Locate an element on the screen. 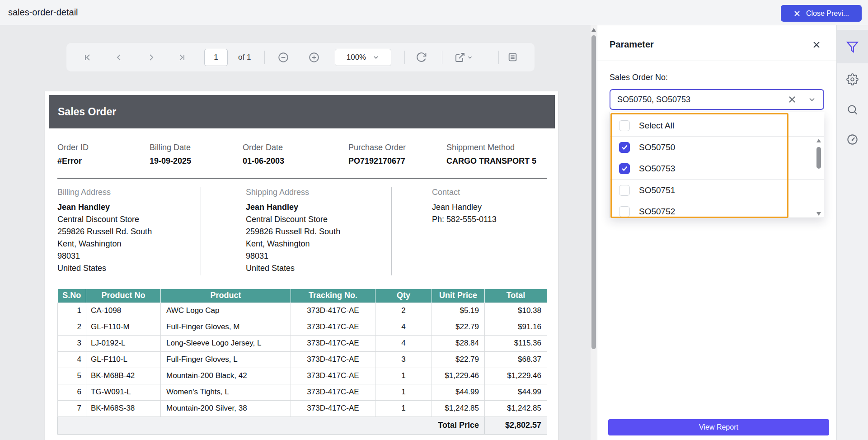 This screenshot has width=868, height=440. meta-label: Purchase Order is located at coordinates (398, 147).